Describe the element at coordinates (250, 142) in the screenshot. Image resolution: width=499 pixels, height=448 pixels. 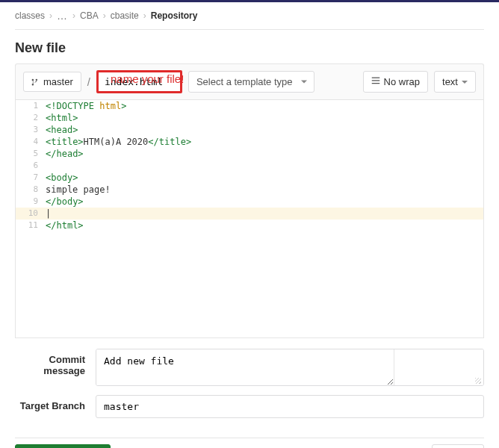
I see `code-line: 4<title>HTM(a)A 2020</title>` at that location.